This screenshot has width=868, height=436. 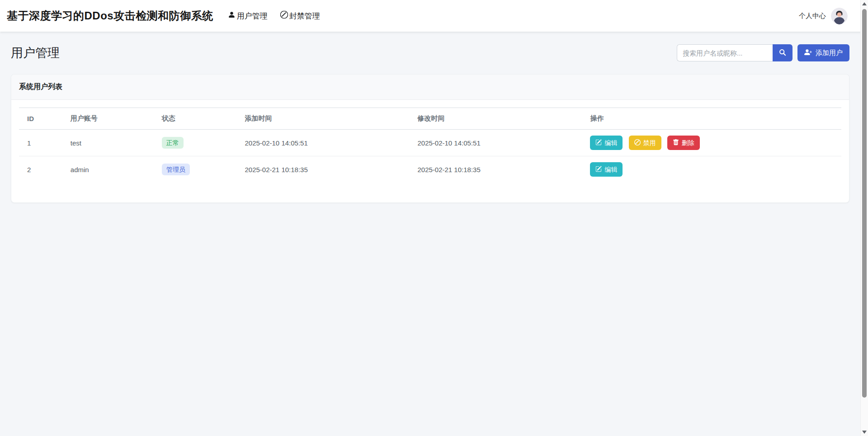 I want to click on table-row: 1 test 正常 2025-02-10 14:05:51 2025-02-10…, so click(x=430, y=143).